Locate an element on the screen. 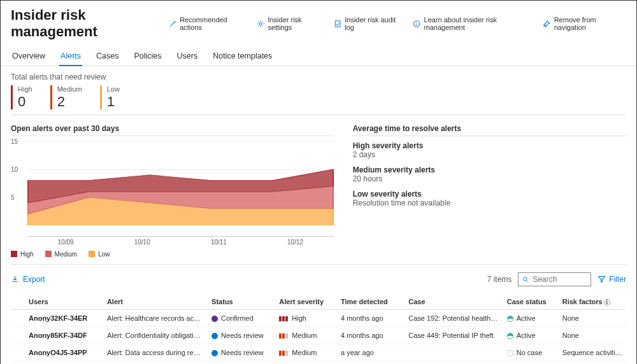 The width and height of the screenshot is (637, 364). x-tick: 10/09 is located at coordinates (66, 242).